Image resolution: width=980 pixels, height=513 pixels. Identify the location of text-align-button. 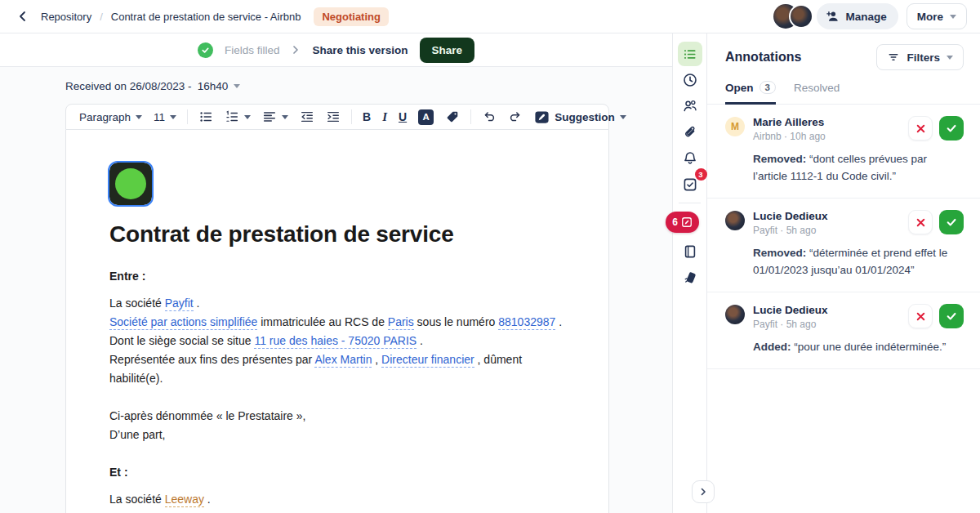
(275, 117).